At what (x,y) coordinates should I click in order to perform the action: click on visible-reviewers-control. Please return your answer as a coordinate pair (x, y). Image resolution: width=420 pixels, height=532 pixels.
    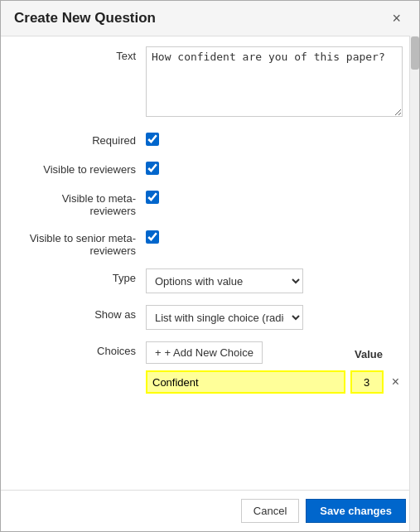
    Looking at the image, I should click on (274, 169).